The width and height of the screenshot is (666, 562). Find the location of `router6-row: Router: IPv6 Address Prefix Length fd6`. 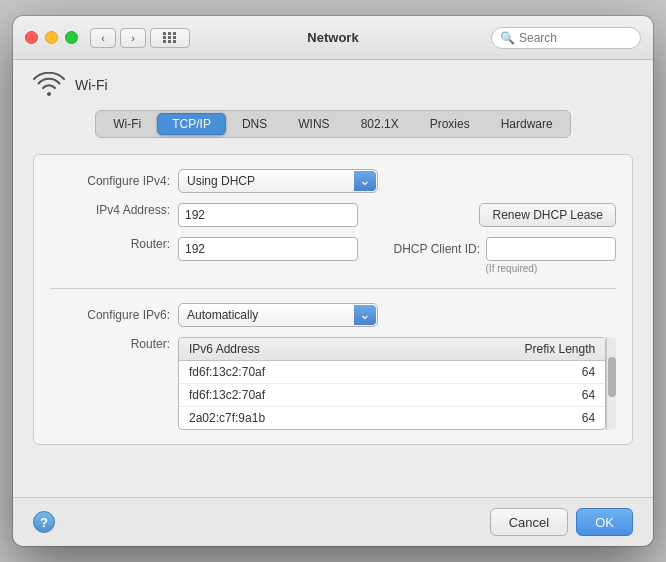

router6-row: Router: IPv6 Address Prefix Length fd6 is located at coordinates (333, 384).